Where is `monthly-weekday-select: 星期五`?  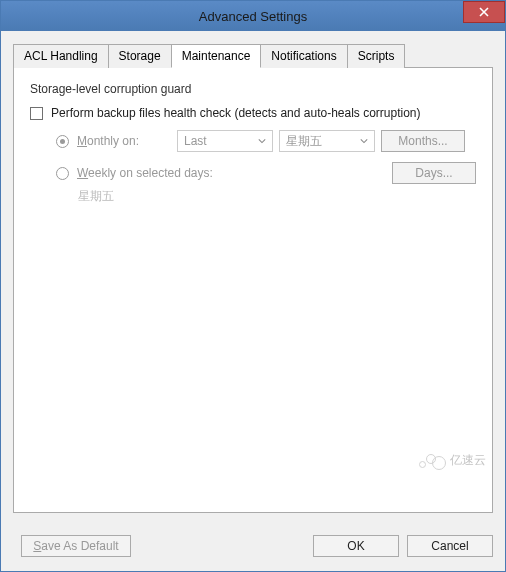 monthly-weekday-select: 星期五 is located at coordinates (327, 141).